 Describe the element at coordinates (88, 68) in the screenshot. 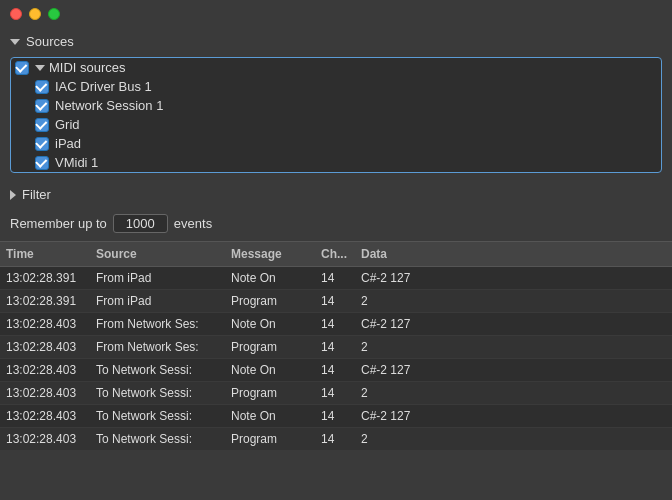

I see `midi-sources-label: MIDI sources` at that location.